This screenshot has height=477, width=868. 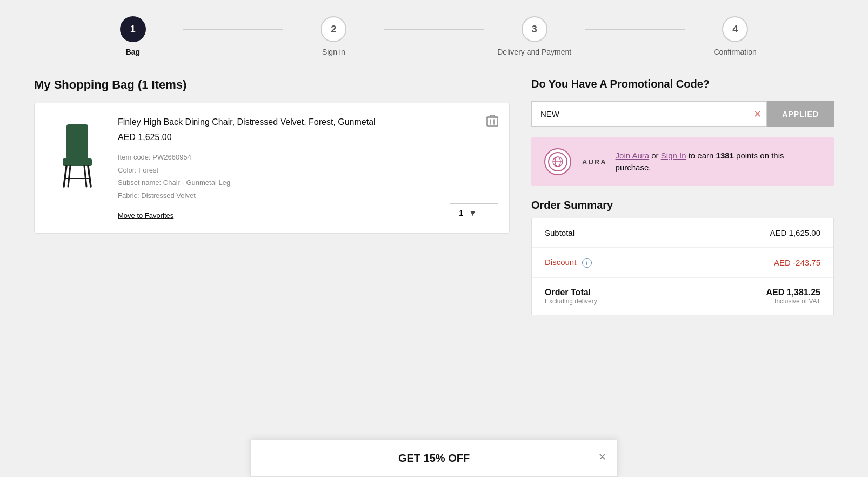 What do you see at coordinates (673, 156) in the screenshot?
I see `sign-in-link: Sign In` at bounding box center [673, 156].